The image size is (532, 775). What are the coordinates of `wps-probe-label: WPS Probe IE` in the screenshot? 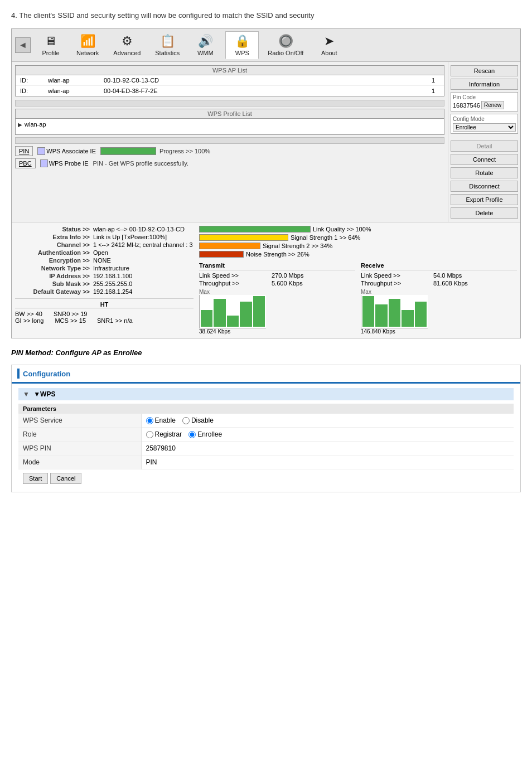 It's located at (65, 163).